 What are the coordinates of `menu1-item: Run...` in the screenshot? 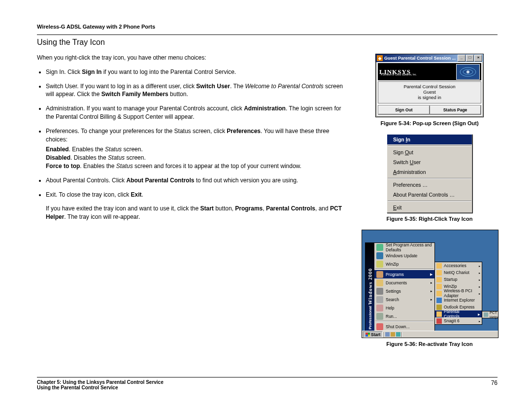 It's located at (404, 316).